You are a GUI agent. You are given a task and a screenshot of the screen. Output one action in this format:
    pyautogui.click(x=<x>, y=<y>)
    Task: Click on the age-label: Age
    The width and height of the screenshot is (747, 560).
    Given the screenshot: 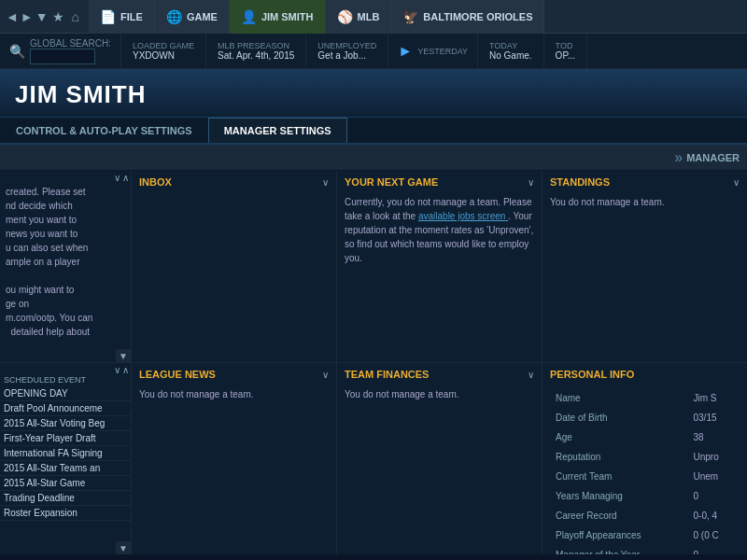 What is the action you would take?
    pyautogui.click(x=620, y=437)
    